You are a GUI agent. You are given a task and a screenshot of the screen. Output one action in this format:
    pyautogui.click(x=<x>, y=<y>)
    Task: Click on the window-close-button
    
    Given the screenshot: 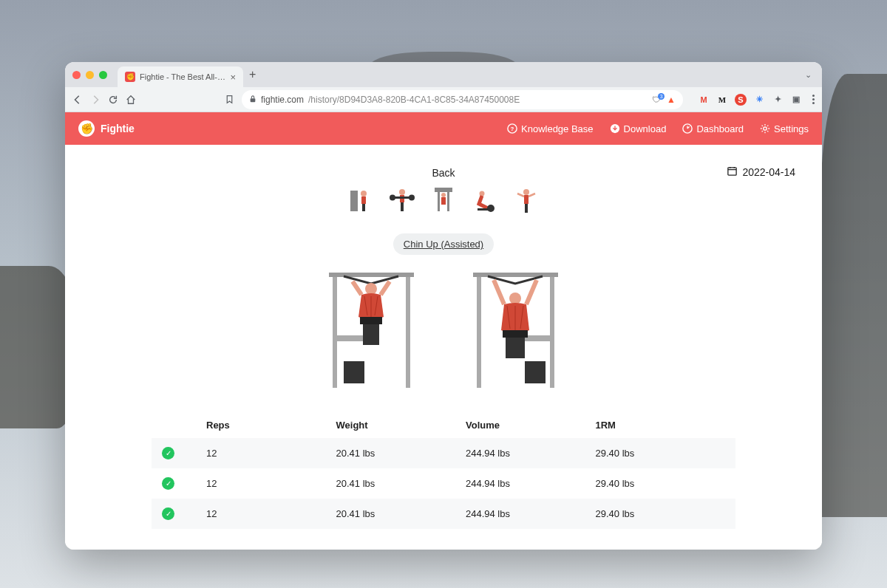 What is the action you would take?
    pyautogui.click(x=77, y=75)
    